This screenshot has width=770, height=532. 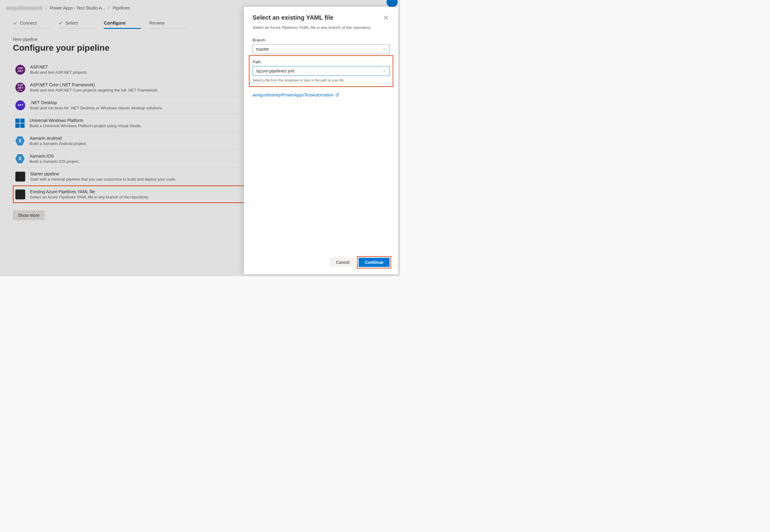 What do you see at coordinates (374, 262) in the screenshot?
I see `continue-button: Continue` at bounding box center [374, 262].